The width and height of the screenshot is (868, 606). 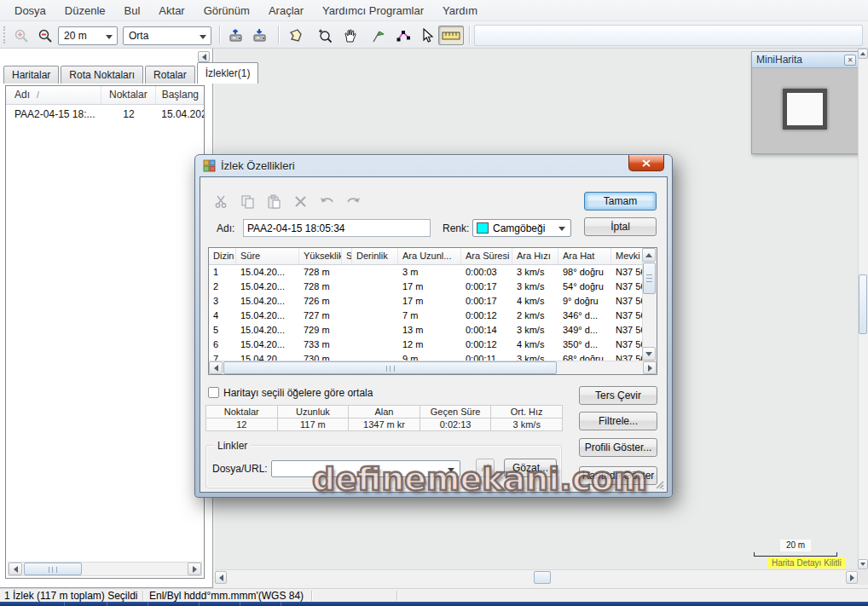 What do you see at coordinates (403, 36) in the screenshot?
I see `track-tool-button` at bounding box center [403, 36].